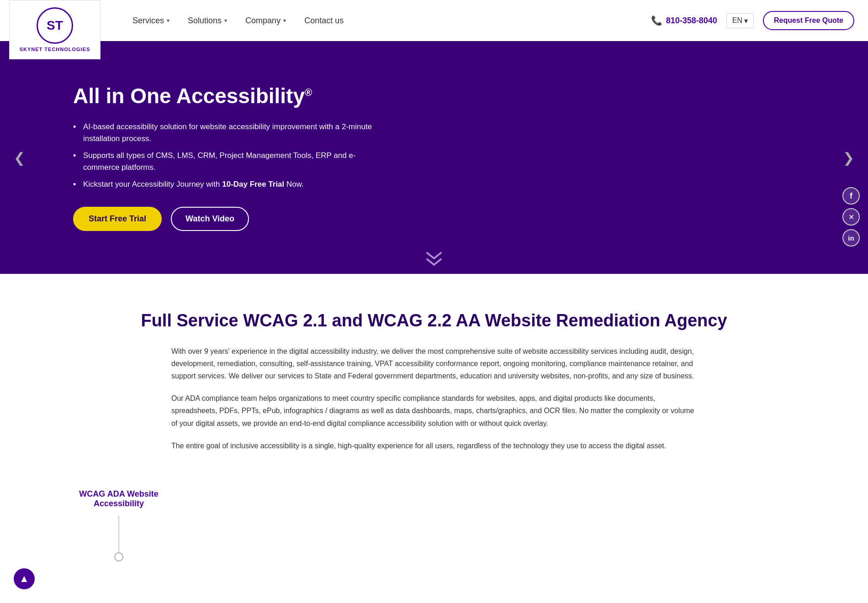 This screenshot has height=603, width=868. I want to click on carousel-prev-button: ❮, so click(19, 158).